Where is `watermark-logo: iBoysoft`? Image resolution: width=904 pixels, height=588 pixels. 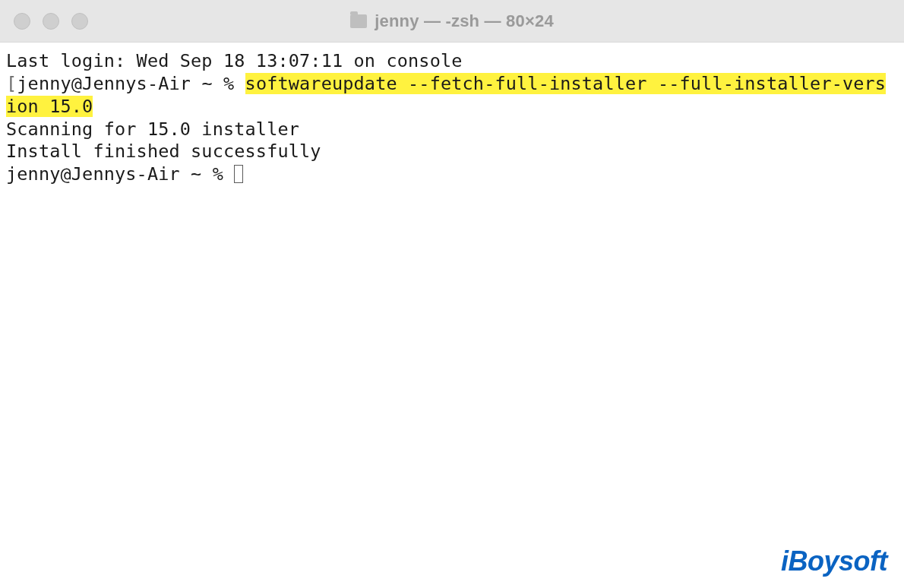
watermark-logo: iBoysoft is located at coordinates (834, 561).